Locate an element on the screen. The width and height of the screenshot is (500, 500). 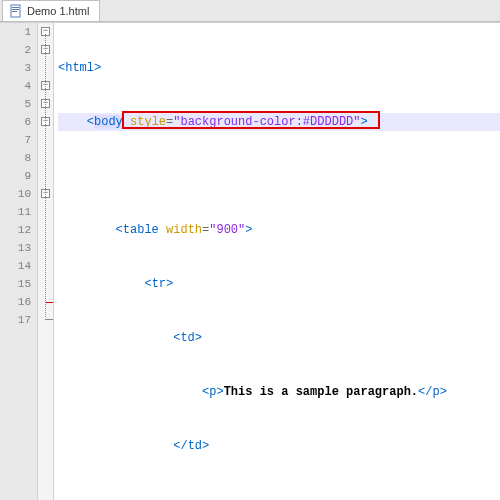
tab-bar: Demo 1.html is located at coordinates (250, 11).